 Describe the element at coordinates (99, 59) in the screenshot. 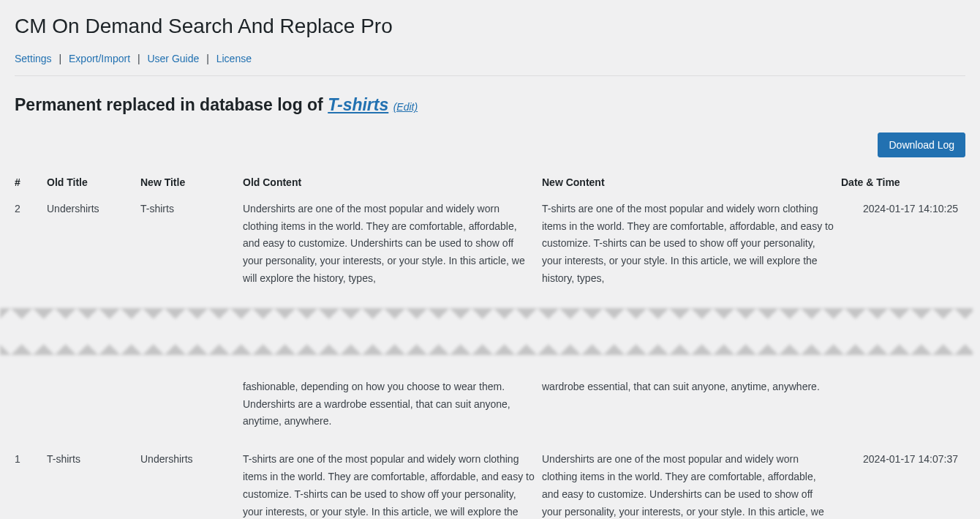

I see `nav-export-import: Export/Import` at that location.